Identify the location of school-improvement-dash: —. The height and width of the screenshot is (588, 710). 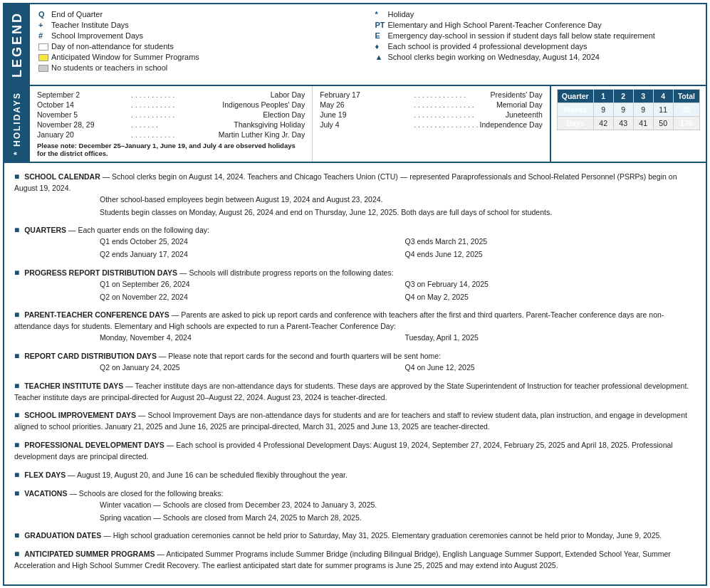
(142, 415).